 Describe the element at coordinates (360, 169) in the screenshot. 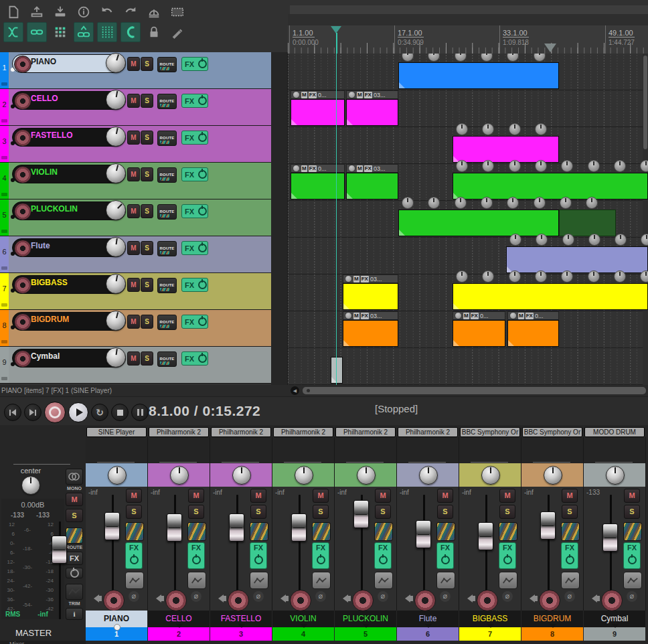

I see `item-mute-chip: M` at that location.